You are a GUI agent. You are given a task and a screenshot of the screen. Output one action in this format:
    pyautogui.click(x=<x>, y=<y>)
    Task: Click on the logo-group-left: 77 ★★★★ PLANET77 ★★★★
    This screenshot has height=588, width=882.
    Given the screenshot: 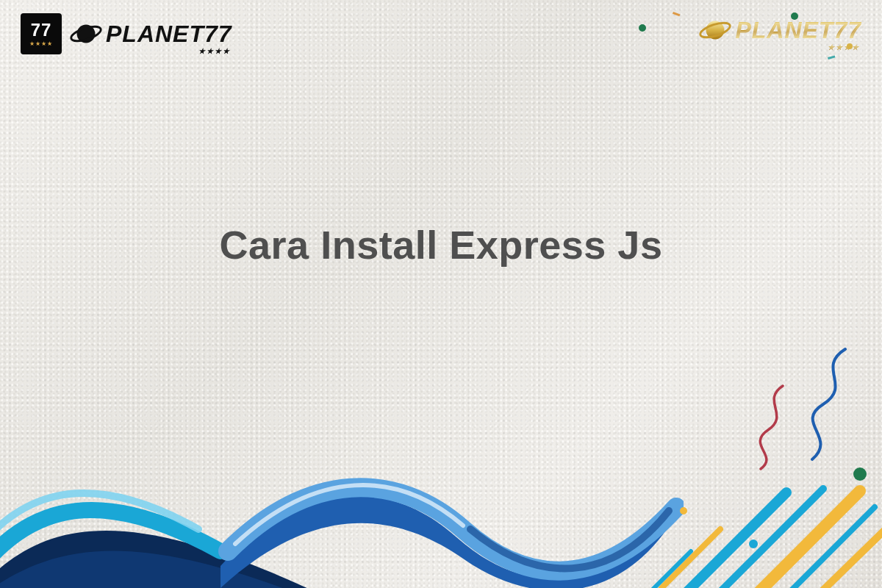 What is the action you would take?
    pyautogui.click(x=126, y=34)
    